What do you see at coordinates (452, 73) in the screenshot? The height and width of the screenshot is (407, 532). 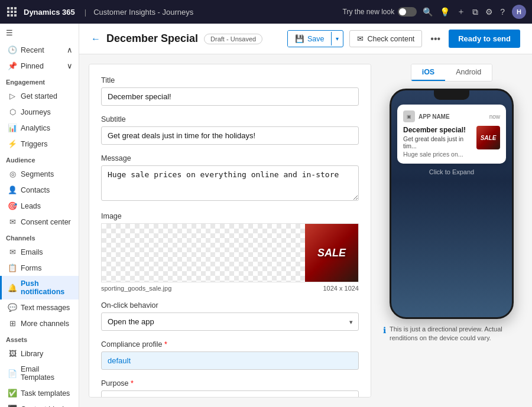 I see `preview-tab-group: iOS Android` at bounding box center [452, 73].